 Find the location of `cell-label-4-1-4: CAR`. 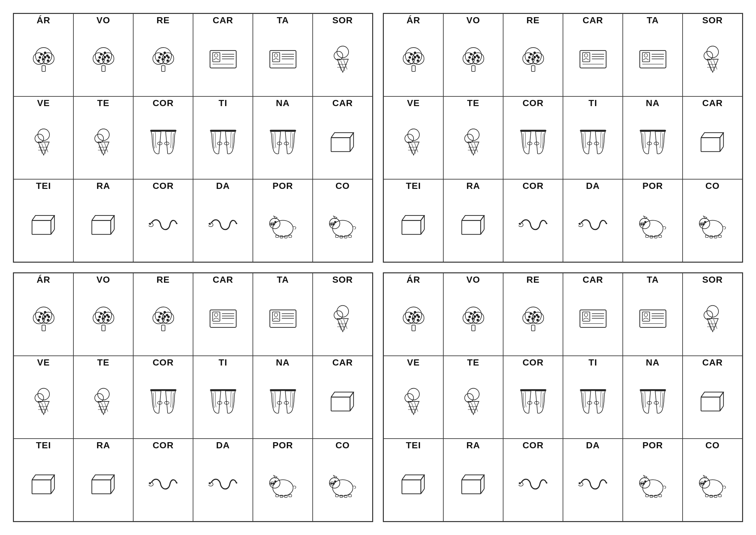

cell-label-4-1-4: CAR is located at coordinates (593, 280).